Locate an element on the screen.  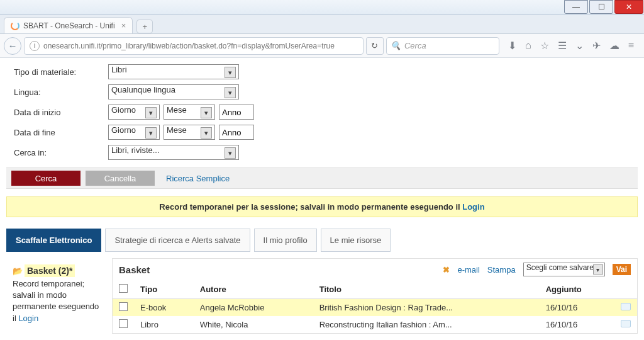
simple-search-link: Ricerca Semplice is located at coordinates (197, 179).